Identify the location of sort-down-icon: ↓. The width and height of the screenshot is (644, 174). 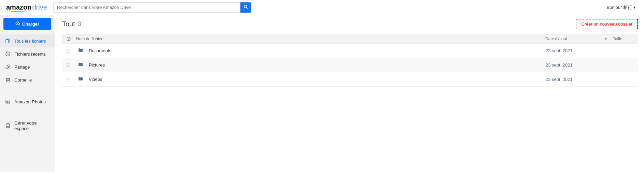
(105, 39).